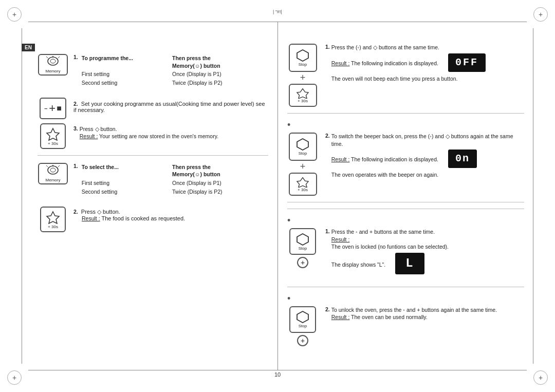 This screenshot has height=392, width=555. What do you see at coordinates (303, 58) in the screenshot?
I see `stop-button-1: Stop` at bounding box center [303, 58].